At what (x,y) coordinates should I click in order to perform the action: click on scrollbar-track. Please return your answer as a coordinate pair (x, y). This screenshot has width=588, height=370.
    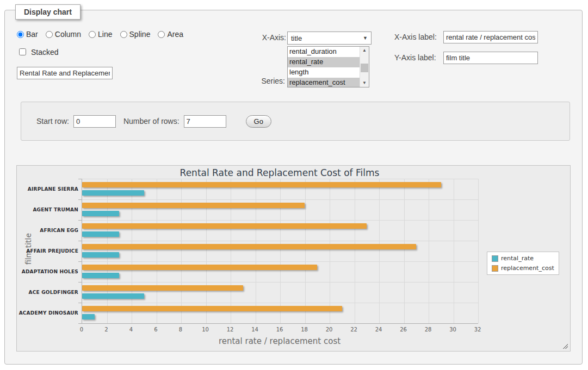
    Looking at the image, I should click on (364, 67).